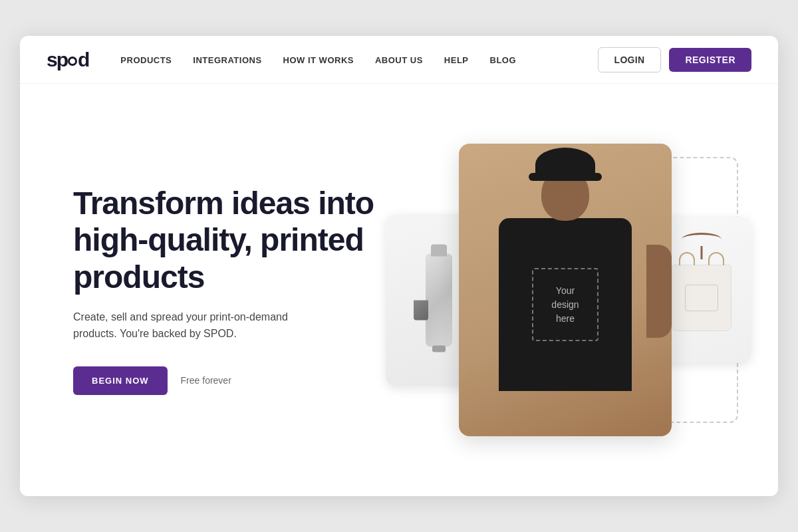 This screenshot has height=532, width=798. What do you see at coordinates (503, 60) in the screenshot?
I see `nav-item-blog: BLOG` at bounding box center [503, 60].